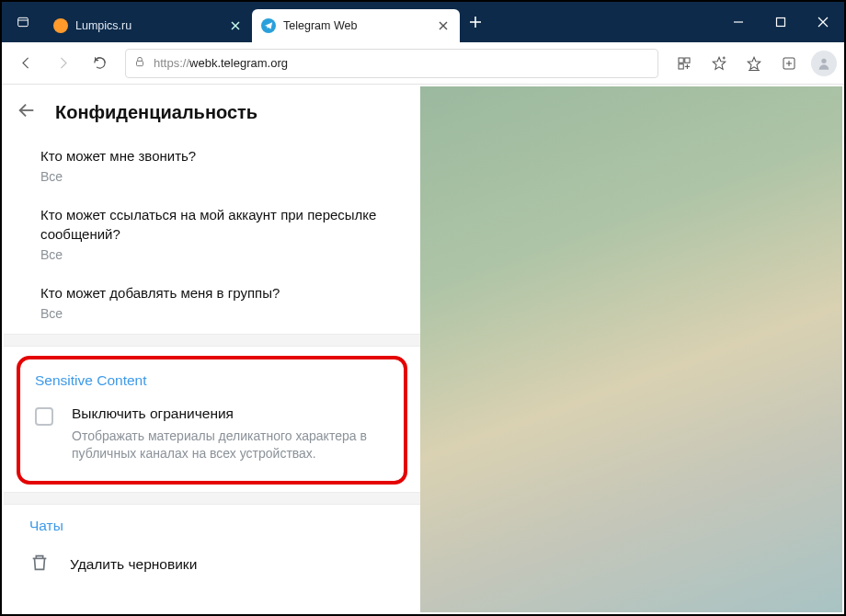 This screenshot has height=616, width=846. What do you see at coordinates (148, 26) in the screenshot?
I see `tab-lumpics: Lumpics.ru` at bounding box center [148, 26].